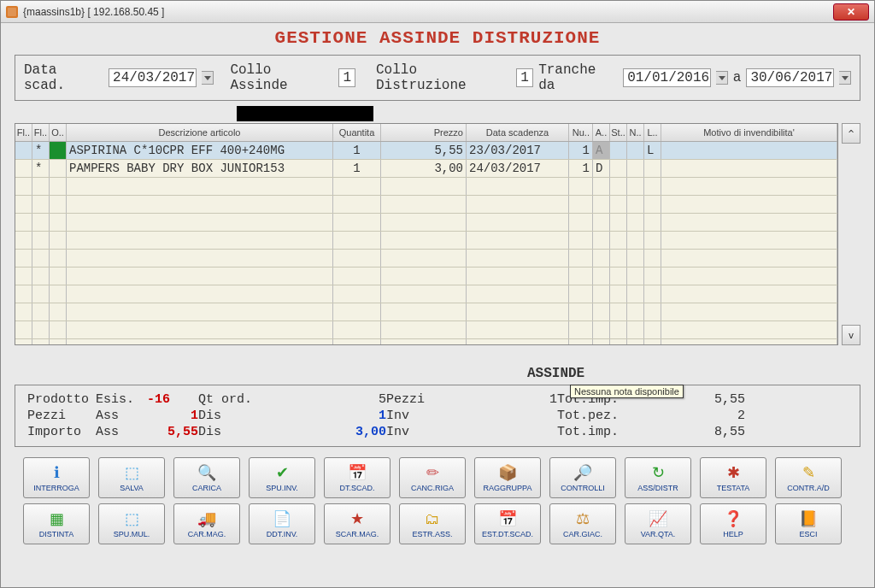  What do you see at coordinates (636, 132) in the screenshot?
I see `col-n: N..` at bounding box center [636, 132].